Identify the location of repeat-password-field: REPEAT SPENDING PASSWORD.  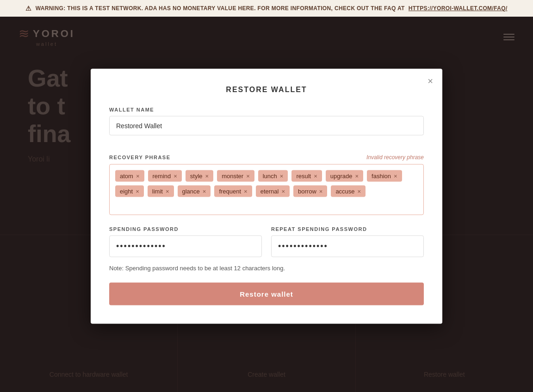
(347, 242).